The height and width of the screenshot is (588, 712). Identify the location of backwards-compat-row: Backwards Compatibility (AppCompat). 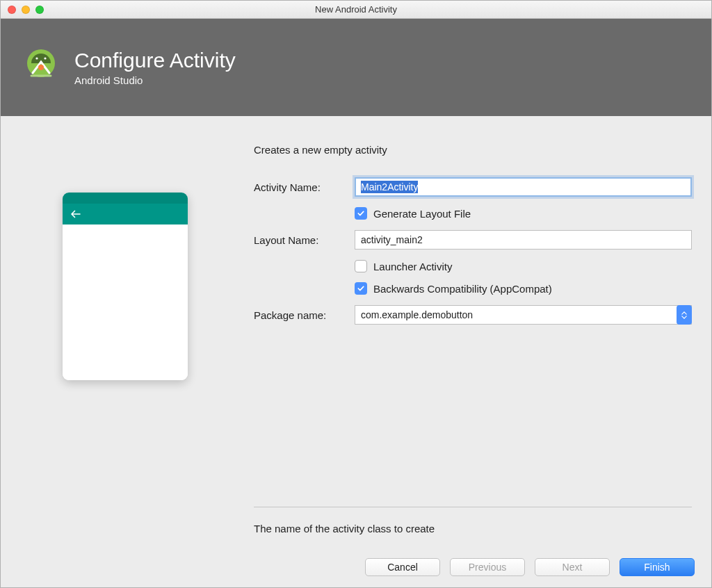
(473, 288).